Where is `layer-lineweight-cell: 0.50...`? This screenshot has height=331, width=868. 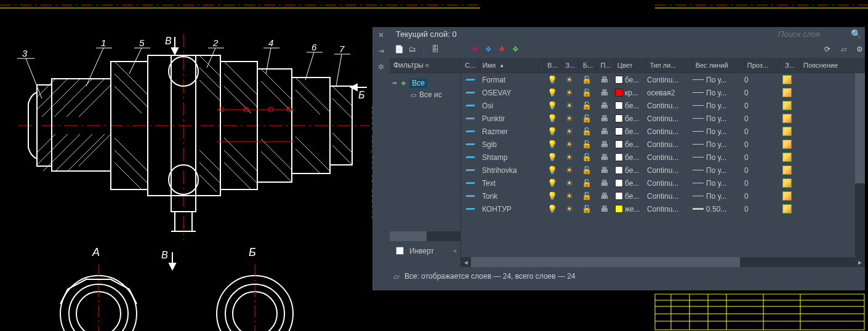 layer-lineweight-cell: 0.50... is located at coordinates (716, 209).